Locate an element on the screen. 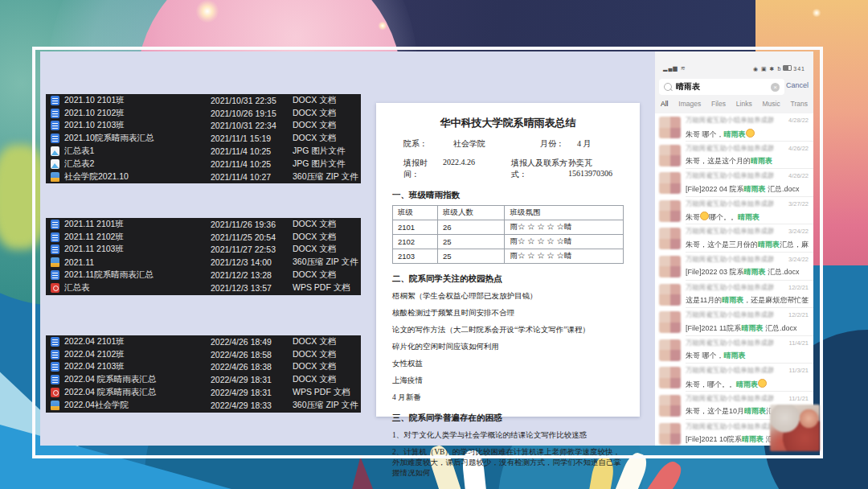 Image resolution: width=868 pixels, height=489 pixels. dept-value: 社会学院 is located at coordinates (497, 144).